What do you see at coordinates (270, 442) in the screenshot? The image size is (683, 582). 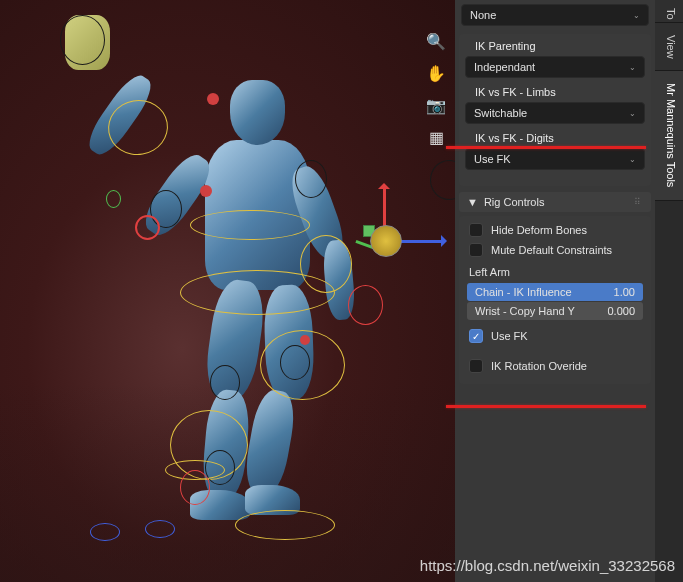 I see `bone-leg-r-lower` at bounding box center [270, 442].